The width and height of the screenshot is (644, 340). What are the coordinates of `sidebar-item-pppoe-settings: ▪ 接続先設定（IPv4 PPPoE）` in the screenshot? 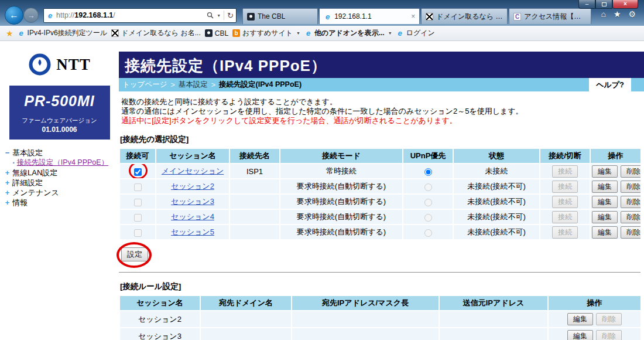 It's located at (66, 163).